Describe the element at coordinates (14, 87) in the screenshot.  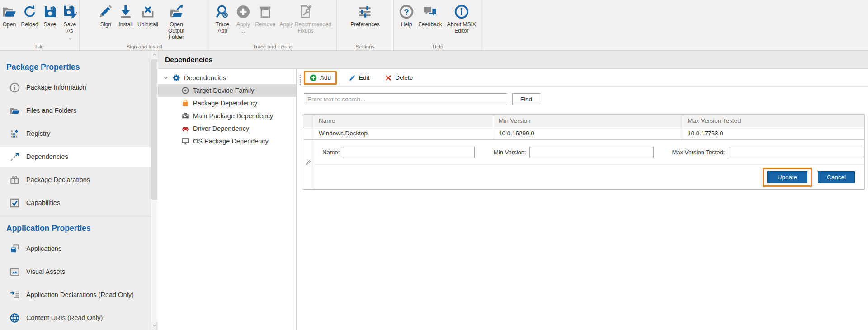
I see `package-information-icon` at that location.